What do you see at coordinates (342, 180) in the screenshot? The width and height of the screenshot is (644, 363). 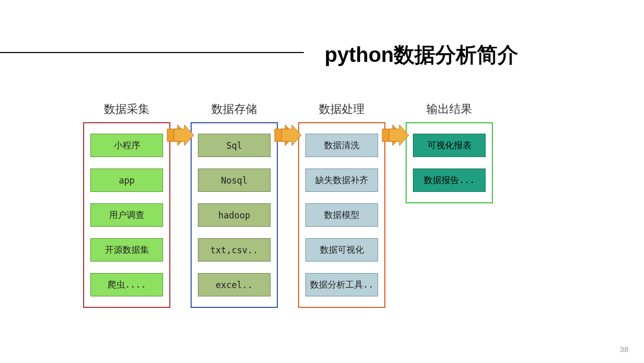 I see `item-box: 缺失数据补齐` at bounding box center [342, 180].